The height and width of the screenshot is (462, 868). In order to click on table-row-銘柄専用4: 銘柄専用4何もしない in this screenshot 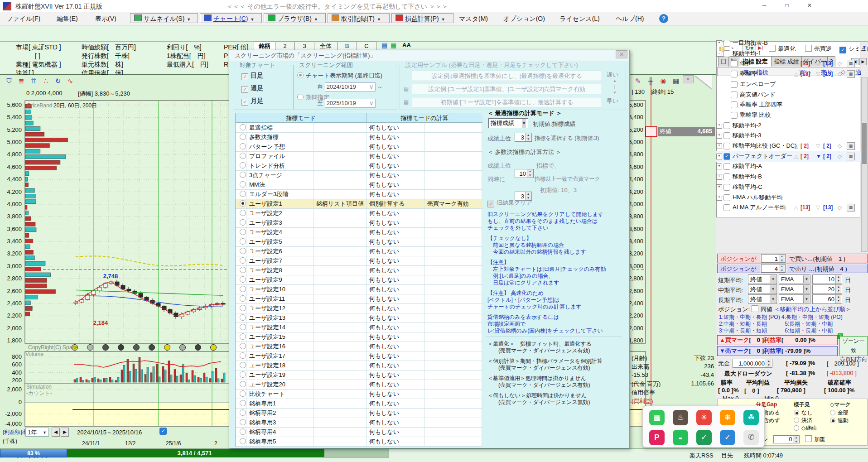, I will do `click(359, 432)`.